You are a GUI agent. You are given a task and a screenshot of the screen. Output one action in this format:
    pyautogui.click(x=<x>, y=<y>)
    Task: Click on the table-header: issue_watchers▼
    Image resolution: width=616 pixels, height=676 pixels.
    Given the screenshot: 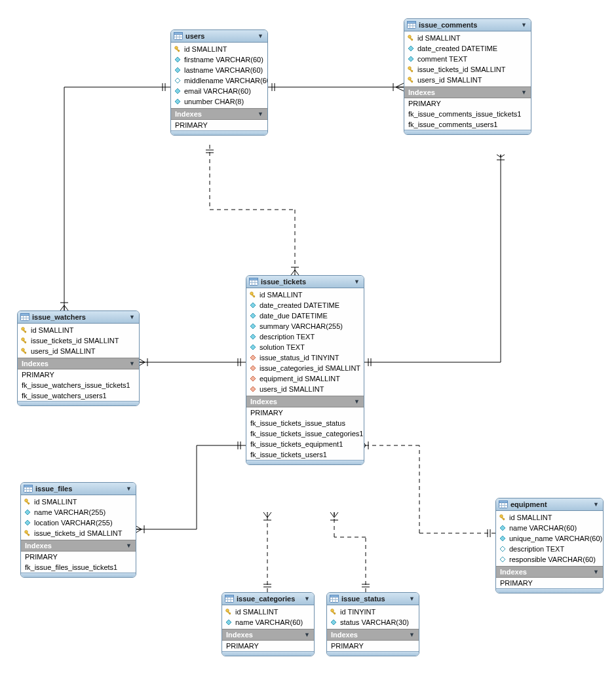 What is the action you would take?
    pyautogui.click(x=79, y=317)
    